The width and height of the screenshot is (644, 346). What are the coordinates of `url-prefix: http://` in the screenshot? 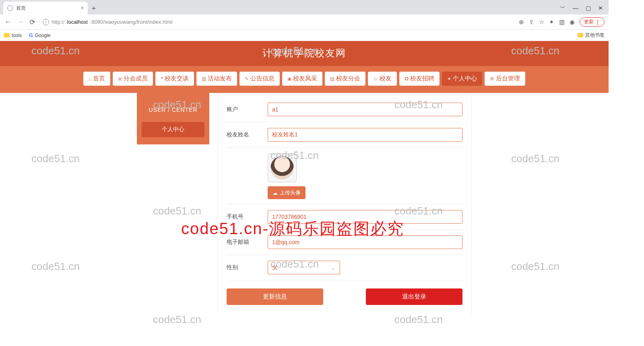 It's located at (58, 22).